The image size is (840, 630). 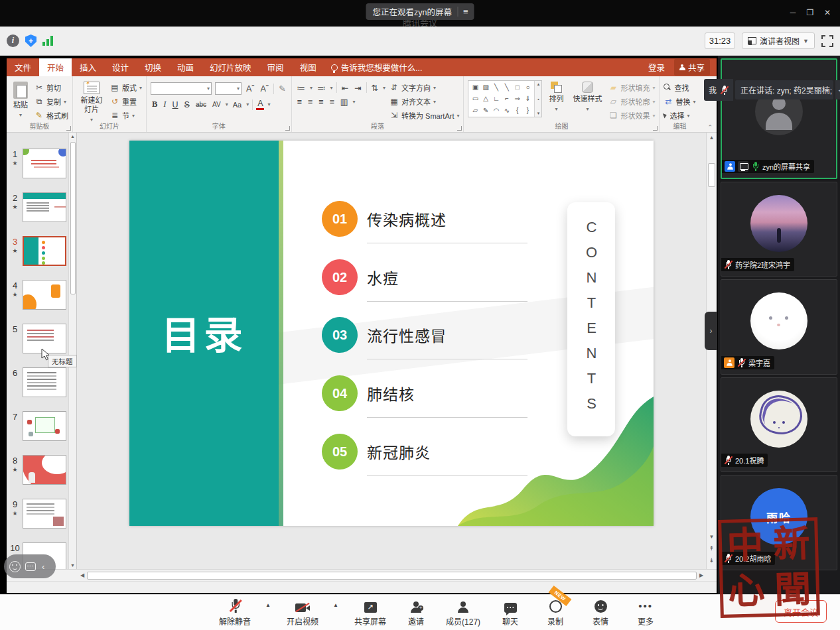 I want to click on copy-button: ⧉复制▾, so click(x=52, y=101).